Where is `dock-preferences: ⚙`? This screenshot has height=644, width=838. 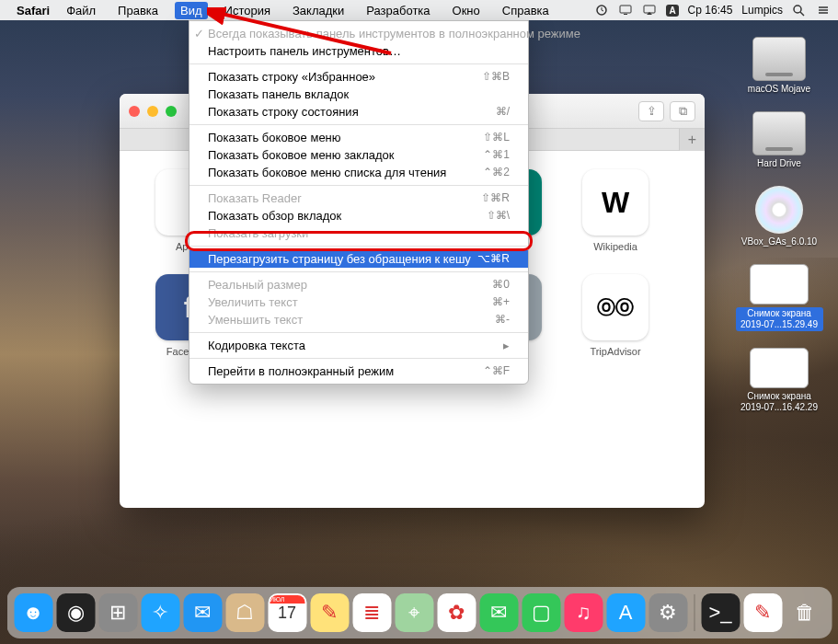 dock-preferences: ⚙ is located at coordinates (668, 613).